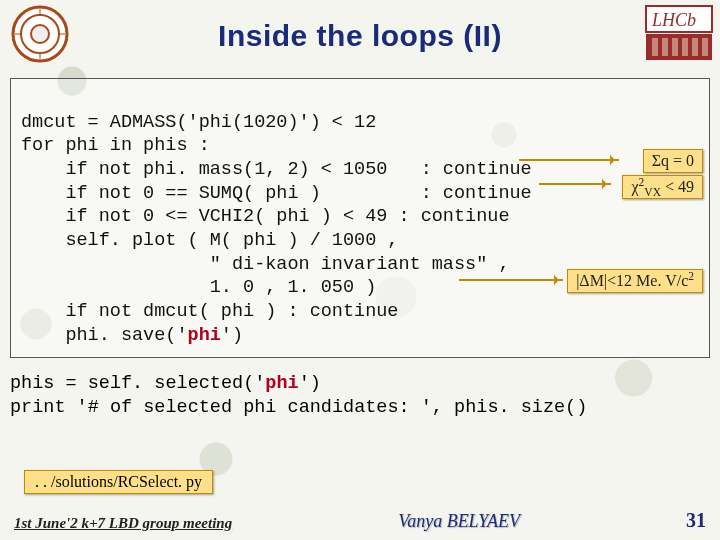  Describe the element at coordinates (166, 384) in the screenshot. I see `code-line: phis = self. selected('phi')` at that location.